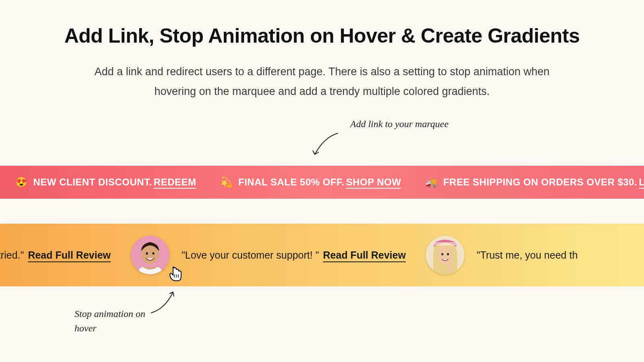  I want to click on review-item: "Love your customer support! " Read Full…, so click(268, 255).